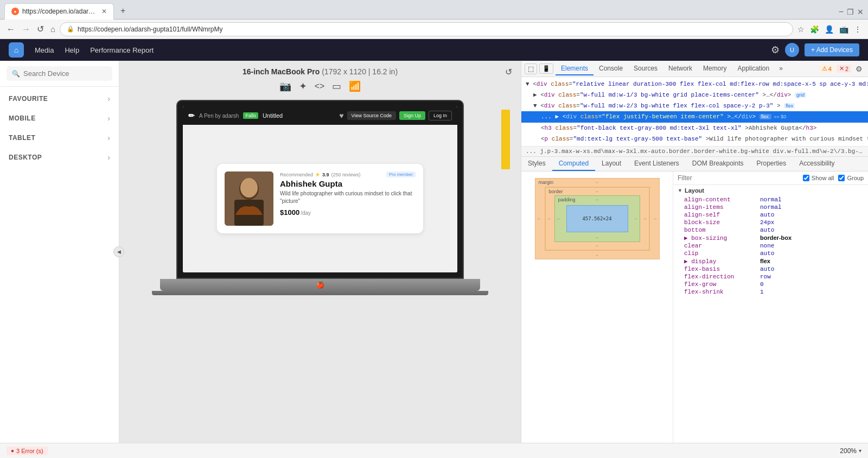  What do you see at coordinates (753, 69) in the screenshot?
I see `tab-application: Application` at bounding box center [753, 69].